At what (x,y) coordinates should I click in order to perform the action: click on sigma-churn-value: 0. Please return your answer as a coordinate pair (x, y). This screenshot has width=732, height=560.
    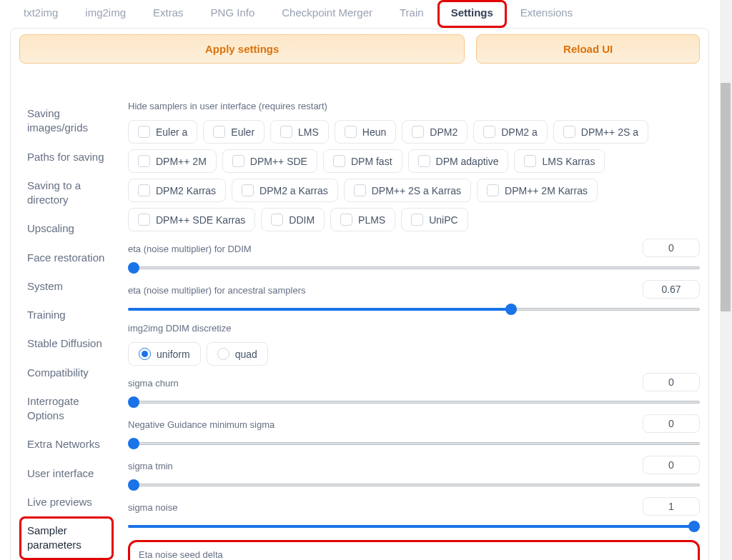
    Looking at the image, I should click on (671, 382).